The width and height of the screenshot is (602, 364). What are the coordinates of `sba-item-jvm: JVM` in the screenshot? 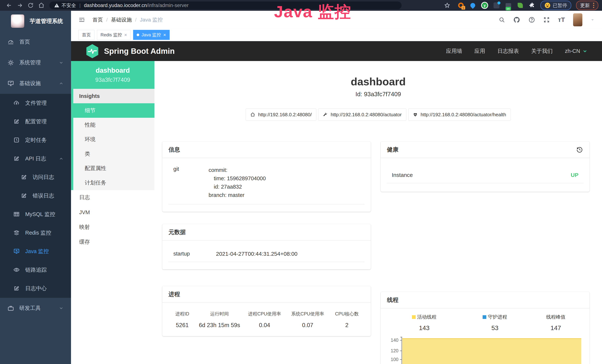 It's located at (113, 212).